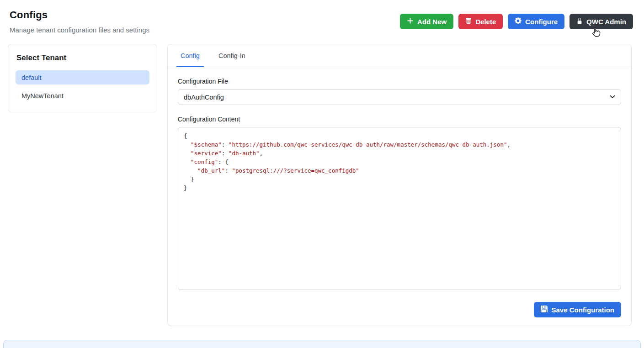 The height and width of the screenshot is (348, 644). What do you see at coordinates (427, 21) in the screenshot?
I see `add-new-button: Add New` at bounding box center [427, 21].